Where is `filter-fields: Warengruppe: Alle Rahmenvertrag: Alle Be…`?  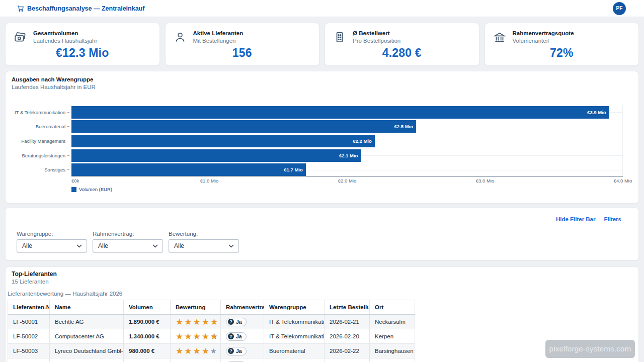
filter-fields: Warengruppe: Alle Rahmenvertrag: Alle Be… is located at coordinates (128, 241).